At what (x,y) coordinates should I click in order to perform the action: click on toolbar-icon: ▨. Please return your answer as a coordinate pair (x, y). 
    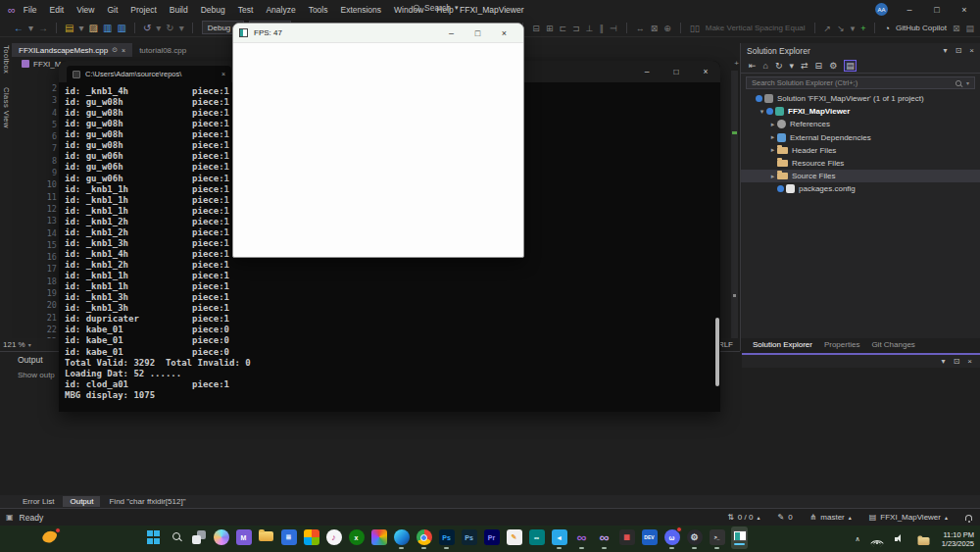
    Looking at the image, I should click on (94, 27).